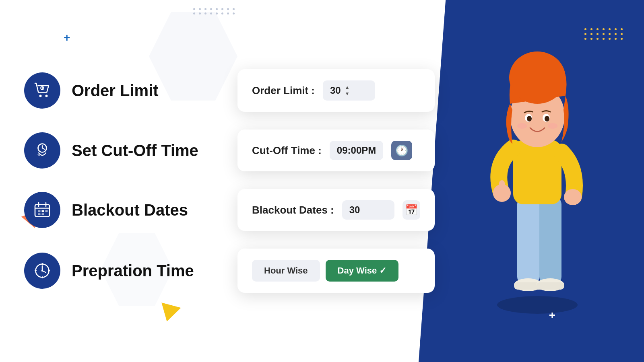 This screenshot has width=644, height=362. Describe the element at coordinates (131, 271) in the screenshot. I see `feature-left-prep: Prepration Time` at that location.